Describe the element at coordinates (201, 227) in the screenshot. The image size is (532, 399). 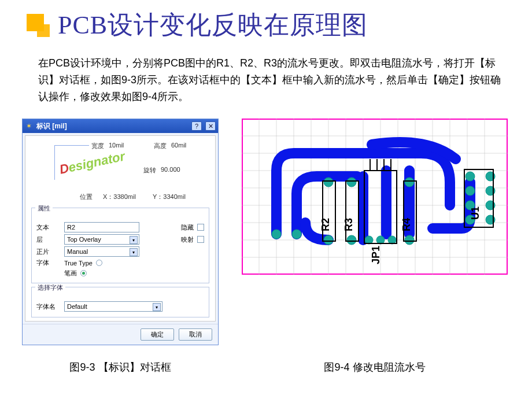
I see `hide-checkbox` at that location.